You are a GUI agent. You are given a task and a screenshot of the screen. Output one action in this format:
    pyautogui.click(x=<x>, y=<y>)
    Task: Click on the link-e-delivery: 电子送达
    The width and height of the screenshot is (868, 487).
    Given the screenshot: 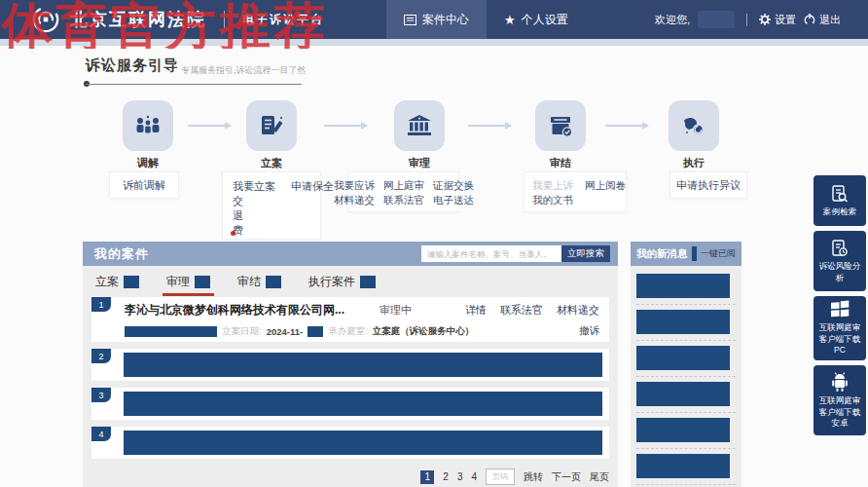 What is the action you would take?
    pyautogui.click(x=453, y=201)
    